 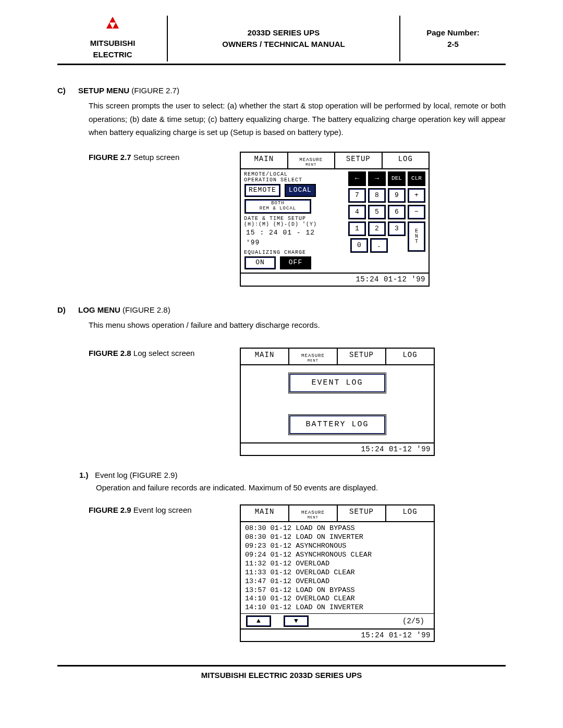 What do you see at coordinates (415, 621) in the screenshot?
I see `page-indicator: (2/5)` at bounding box center [415, 621].